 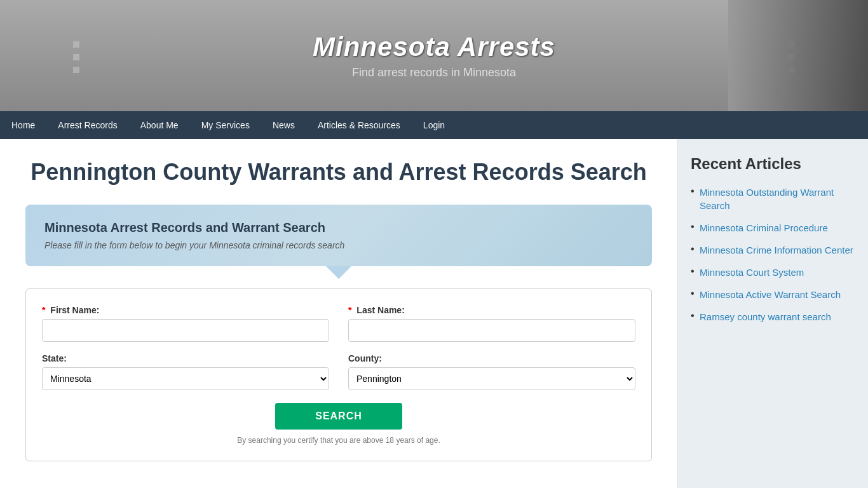 I want to click on recent-articles-list: Minnesota Outstanding Warrant Search Min…, so click(x=773, y=254).